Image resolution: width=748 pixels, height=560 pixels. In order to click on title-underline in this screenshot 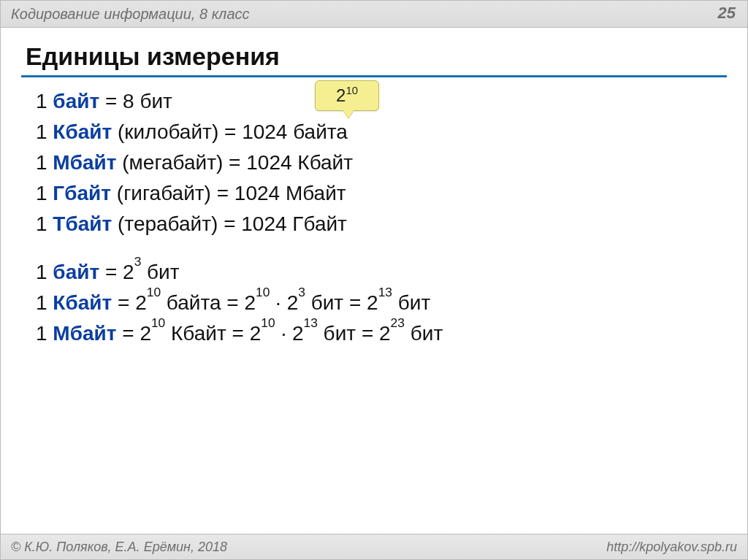, I will do `click(374, 76)`.